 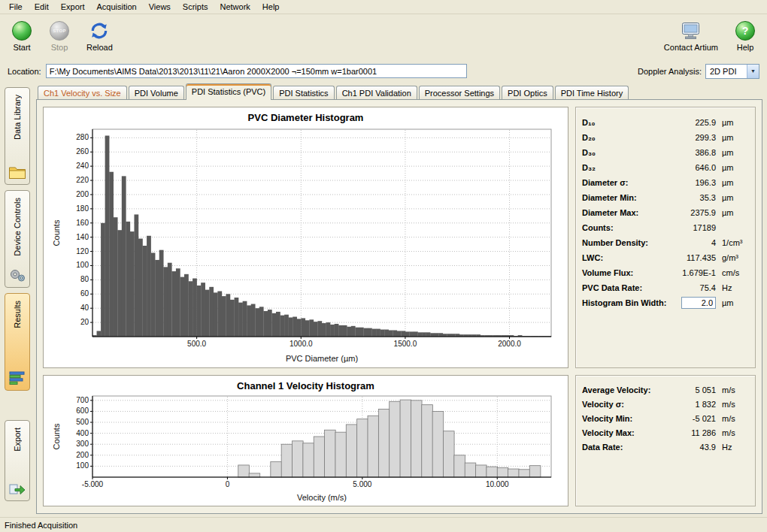 I want to click on svg-text: 5.000, so click(x=362, y=484).